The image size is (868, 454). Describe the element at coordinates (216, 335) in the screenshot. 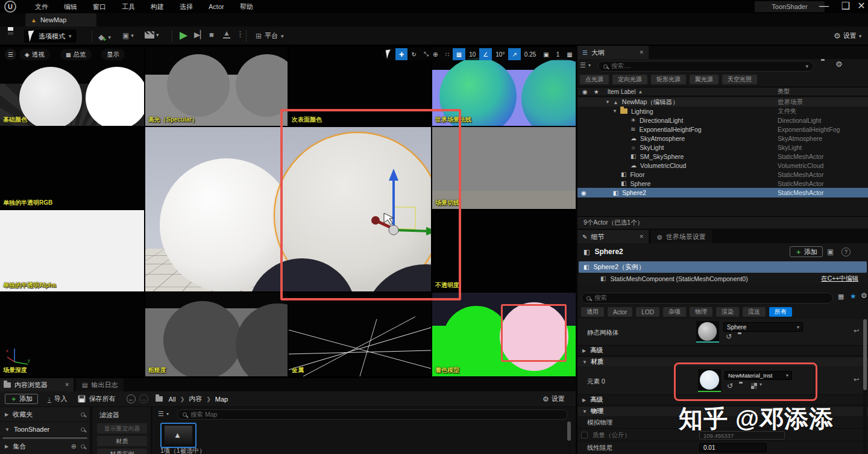

I see `buffer-cell-roughness: 粗糙度` at that location.